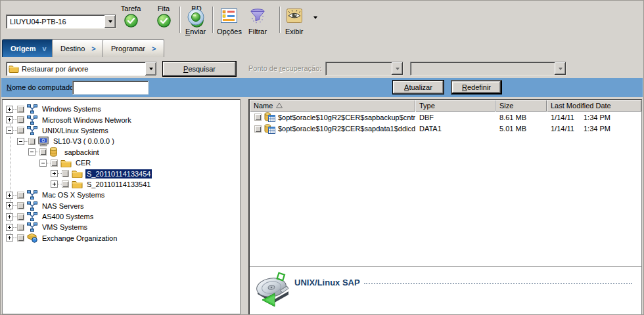  What do you see at coordinates (72, 109) in the screenshot?
I see `tree-item-label: Windows Systems` at bounding box center [72, 109].